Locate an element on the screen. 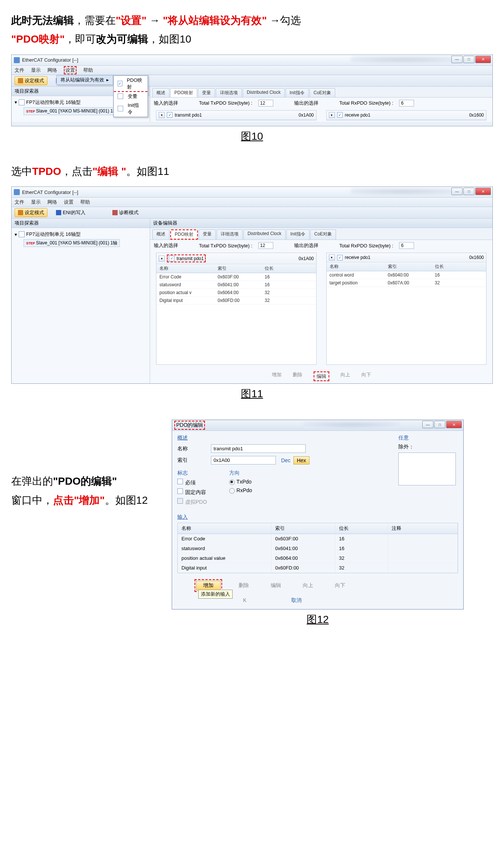  hex-button: Hex is located at coordinates (302, 460).